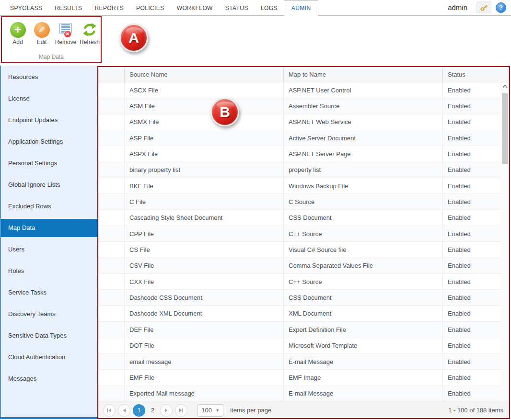 Image resolution: width=511 pixels, height=420 pixels. Describe the element at coordinates (166, 410) in the screenshot. I see `next-page-button` at that location.